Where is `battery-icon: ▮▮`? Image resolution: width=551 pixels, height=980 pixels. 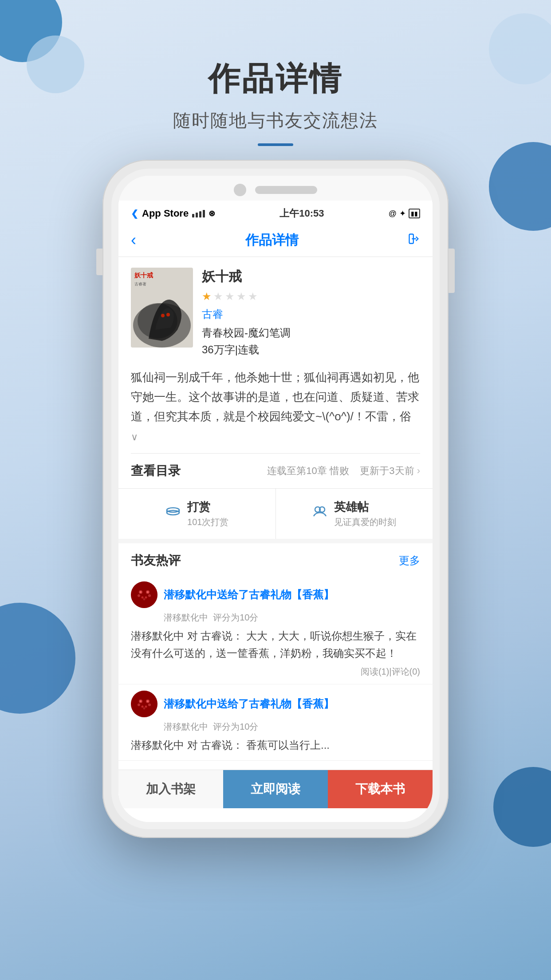
battery-icon: ▮▮ is located at coordinates (414, 213).